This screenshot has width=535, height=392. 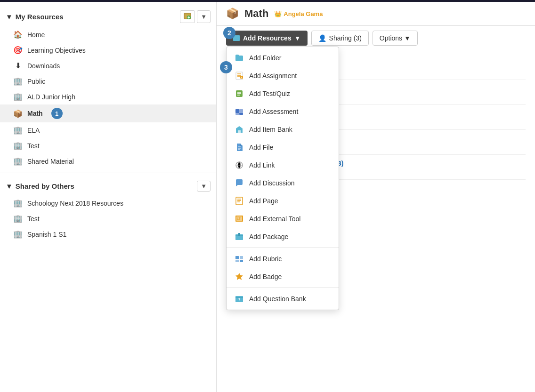 I want to click on dropdown-add-page: Add Page, so click(x=283, y=201).